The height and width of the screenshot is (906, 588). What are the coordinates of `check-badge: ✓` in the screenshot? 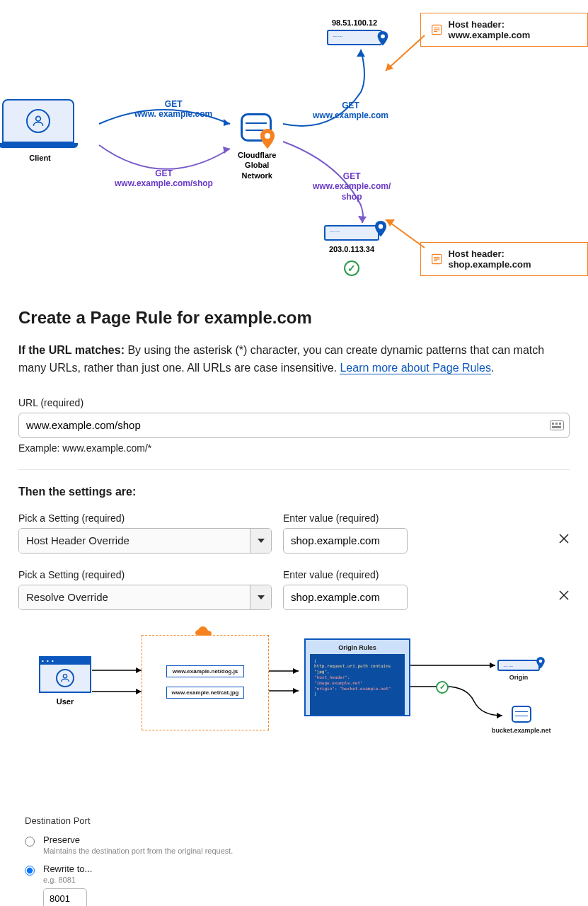 It's located at (442, 687).